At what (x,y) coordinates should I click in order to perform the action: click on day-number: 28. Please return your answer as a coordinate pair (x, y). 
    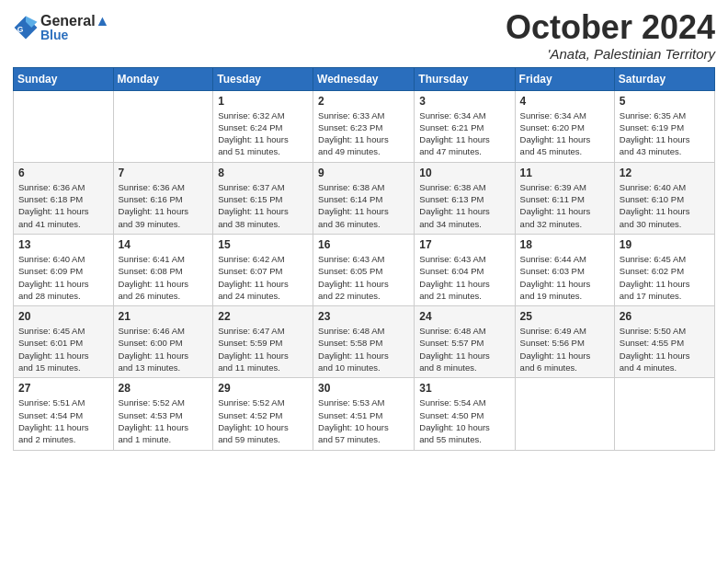
    Looking at the image, I should click on (164, 388).